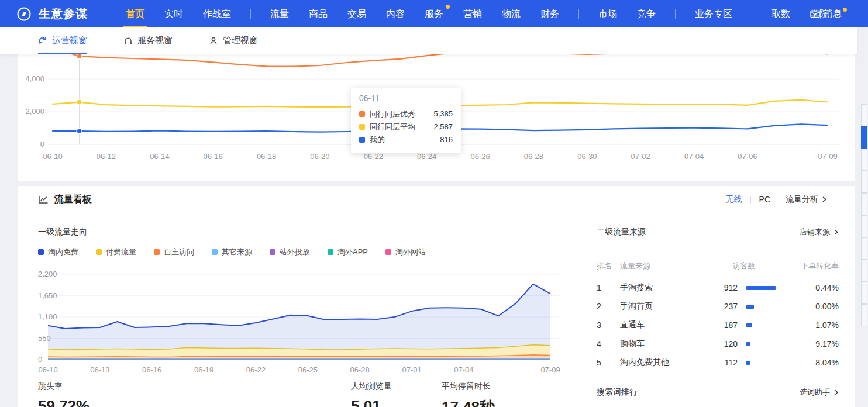 This screenshot has height=407, width=868. Describe the element at coordinates (241, 252) in the screenshot. I see `flow-legend: 淘内免费付费流量自主访问其它来源站外投放淘外APP淘外网站` at that location.